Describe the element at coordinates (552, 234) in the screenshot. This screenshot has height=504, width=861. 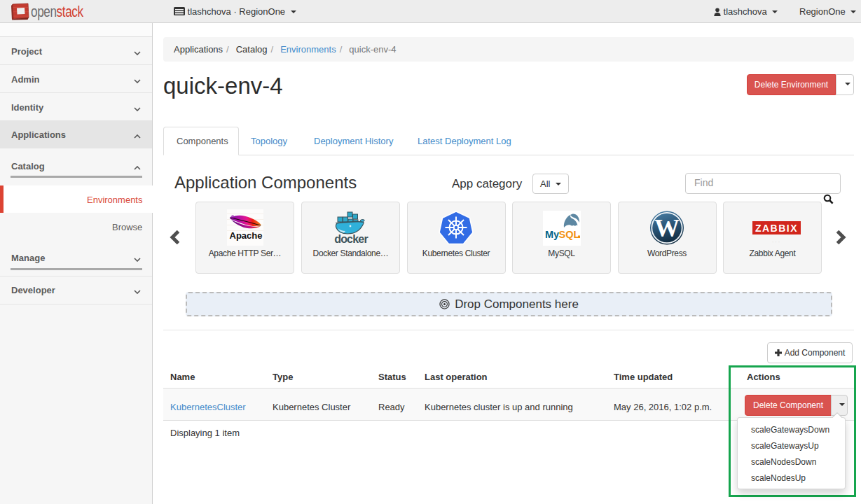
I see `svg-text: My` at that location.